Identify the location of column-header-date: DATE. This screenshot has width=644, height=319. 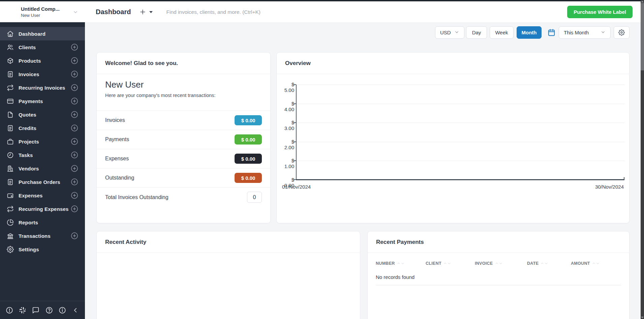
(549, 263).